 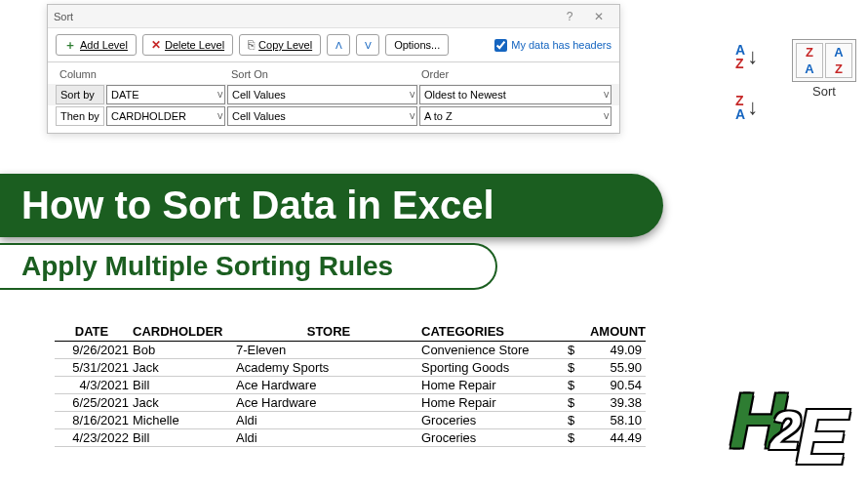 I want to click on move-up-button: ᐱ, so click(x=338, y=45).